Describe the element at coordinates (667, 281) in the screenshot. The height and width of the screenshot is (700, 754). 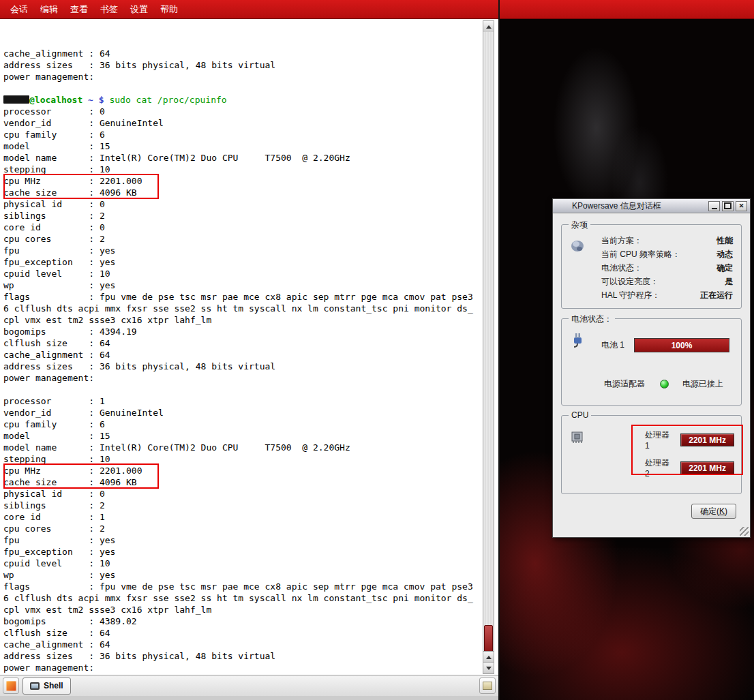
I see `info-row: 可以设定亮度： 是` at that location.